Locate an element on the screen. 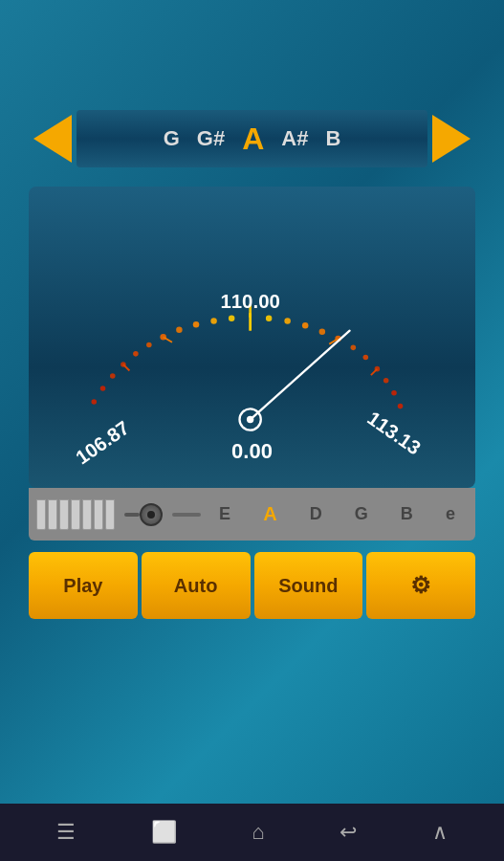 This screenshot has width=504, height=861. note-Asharp: A# is located at coordinates (295, 139).